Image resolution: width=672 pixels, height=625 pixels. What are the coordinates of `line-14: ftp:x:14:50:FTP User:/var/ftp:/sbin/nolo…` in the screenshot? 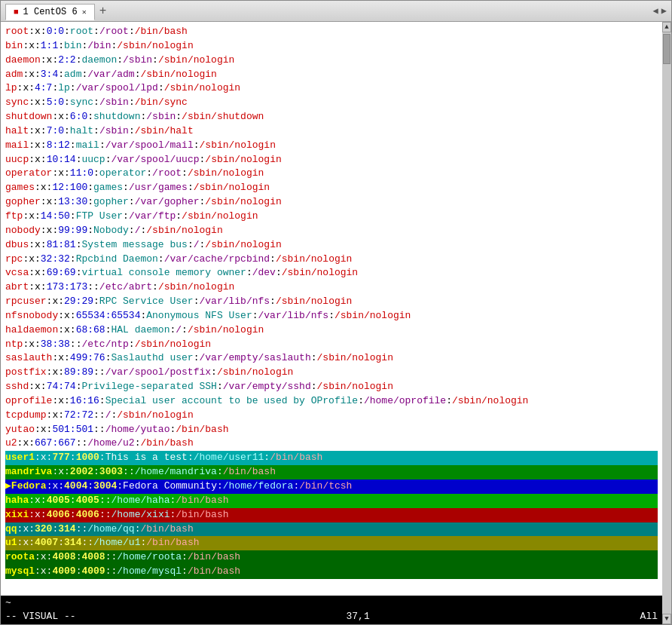 It's located at (331, 217).